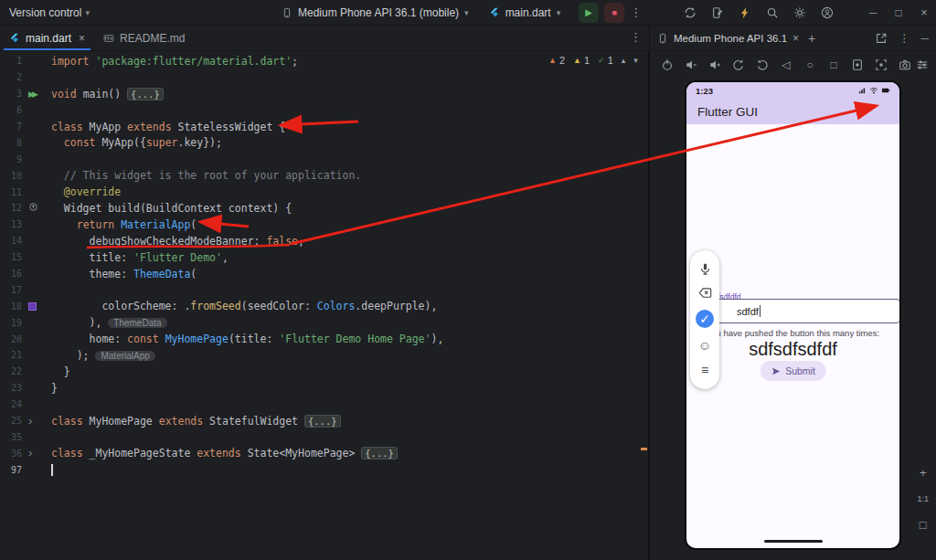  Describe the element at coordinates (33, 208) in the screenshot. I see `override-icon` at that location.